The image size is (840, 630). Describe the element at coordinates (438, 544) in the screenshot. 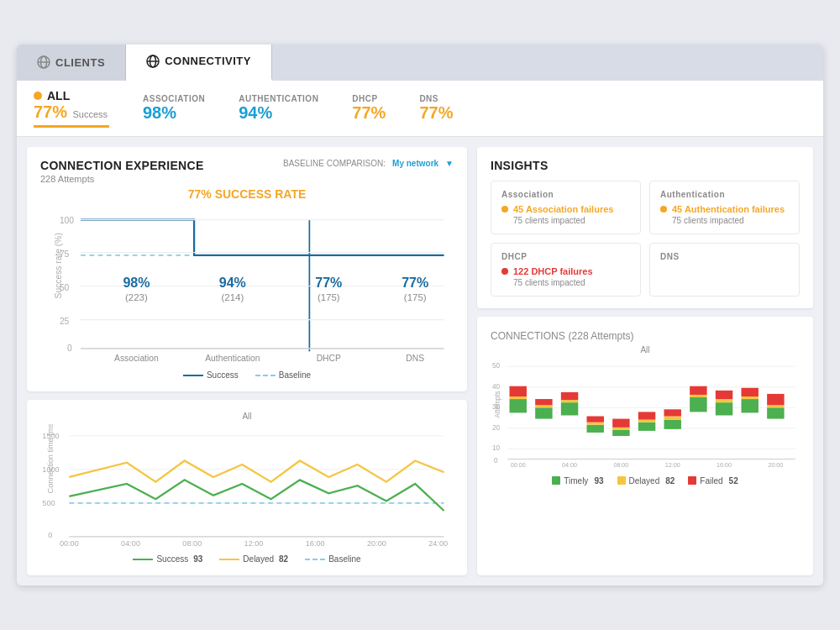

I see `svg-text: 24:00` at that location.